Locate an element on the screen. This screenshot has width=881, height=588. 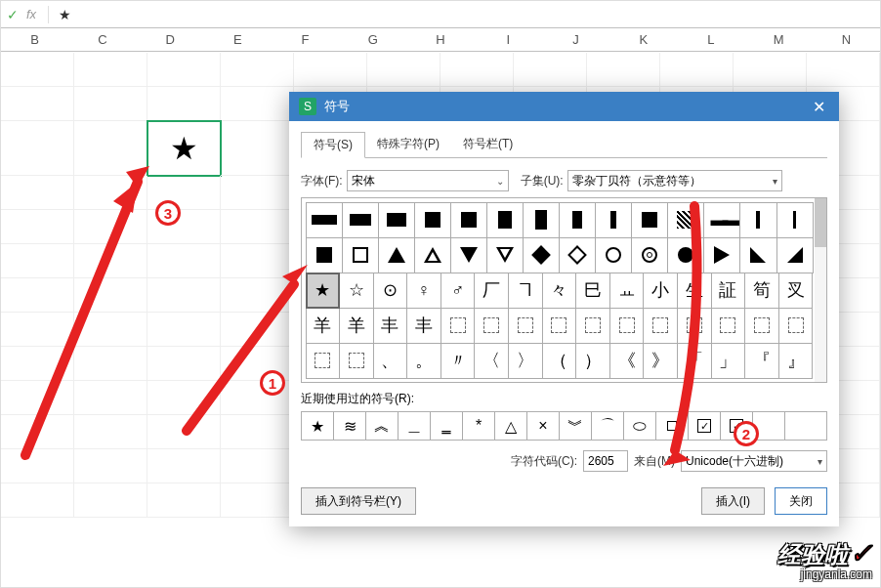
formula-content: ★ is located at coordinates (63, 15).